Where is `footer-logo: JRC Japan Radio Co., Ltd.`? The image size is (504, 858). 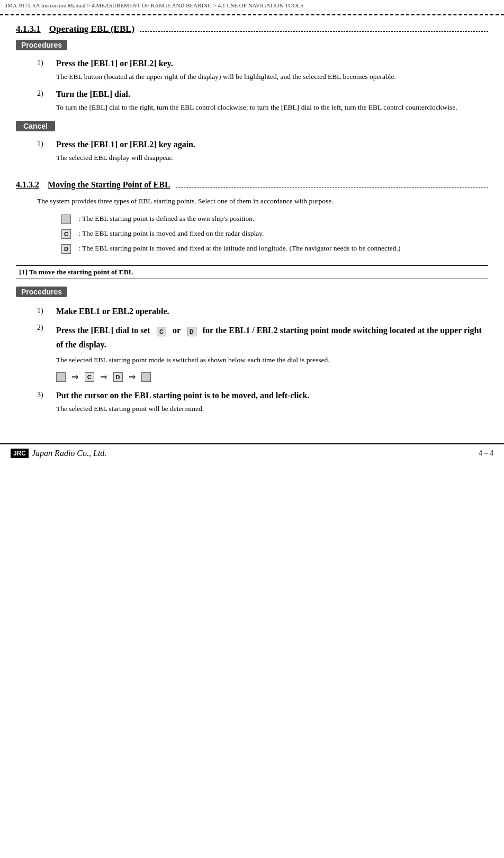 footer-logo: JRC Japan Radio Co., Ltd. is located at coordinates (58, 453).